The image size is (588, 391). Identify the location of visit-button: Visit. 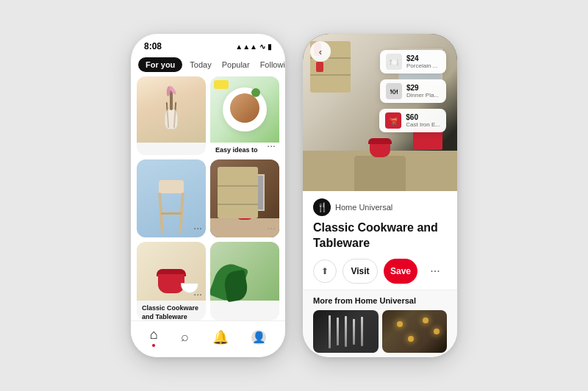
(360, 271).